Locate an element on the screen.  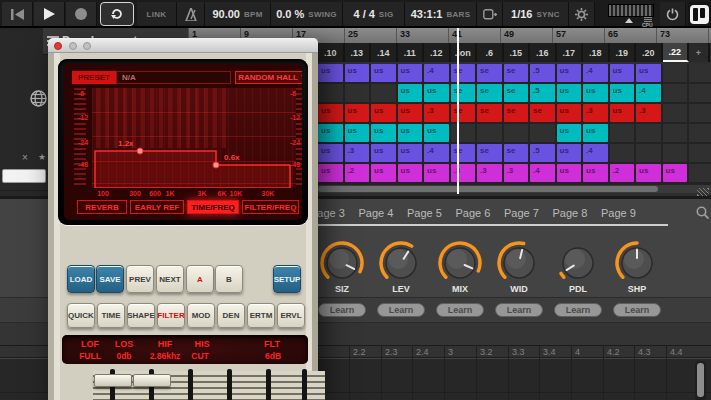
window-minimize-button is located at coordinates (73, 46).